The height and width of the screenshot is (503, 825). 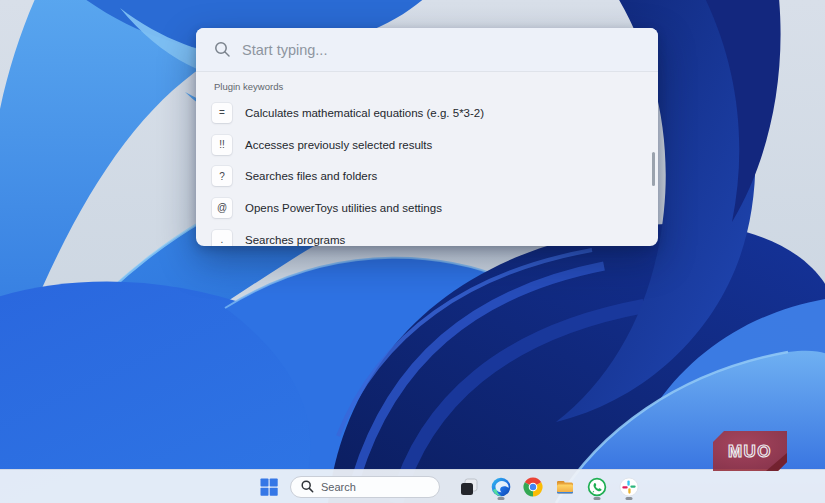 What do you see at coordinates (364, 113) in the screenshot?
I see `item-description: Calculates mathematical equations (e.g. …` at bounding box center [364, 113].